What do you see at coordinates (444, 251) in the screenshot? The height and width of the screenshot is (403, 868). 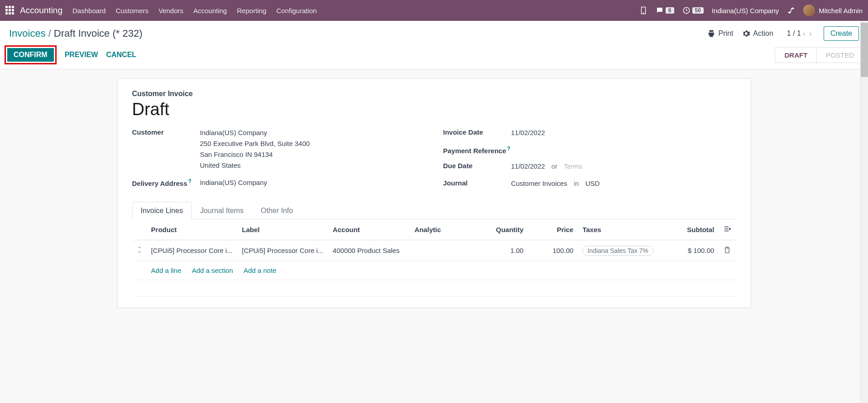 I see `cell-analytic` at bounding box center [444, 251].